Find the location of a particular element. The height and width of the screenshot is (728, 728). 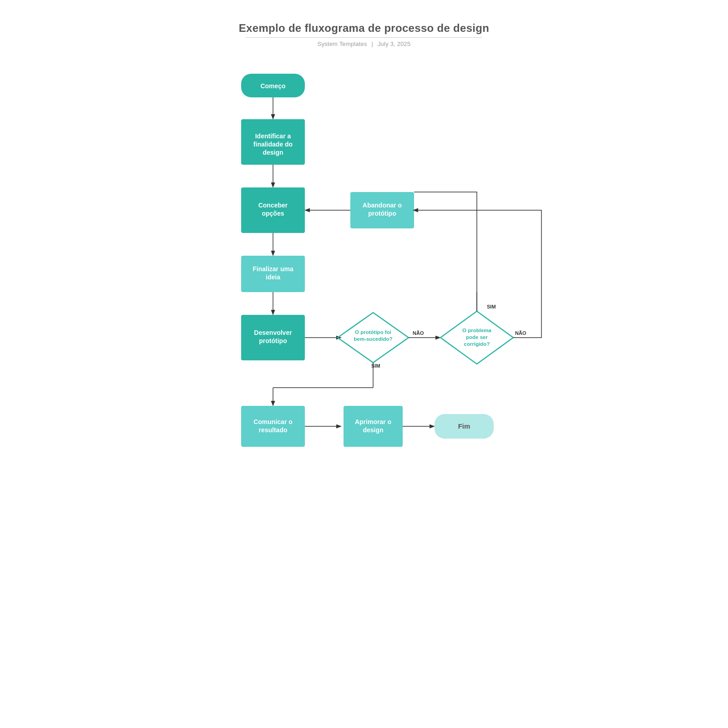

date-label: July 3, 2025 is located at coordinates (394, 44).